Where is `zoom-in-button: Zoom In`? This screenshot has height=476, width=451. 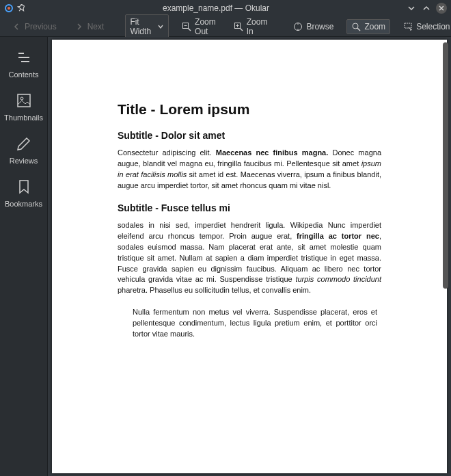 zoom-in-button: Zoom In is located at coordinates (251, 27).